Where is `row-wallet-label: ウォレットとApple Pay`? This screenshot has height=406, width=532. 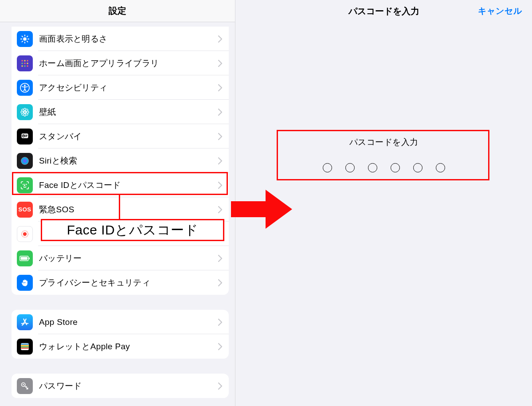 row-wallet-label: ウォレットとApple Pay is located at coordinates (129, 347).